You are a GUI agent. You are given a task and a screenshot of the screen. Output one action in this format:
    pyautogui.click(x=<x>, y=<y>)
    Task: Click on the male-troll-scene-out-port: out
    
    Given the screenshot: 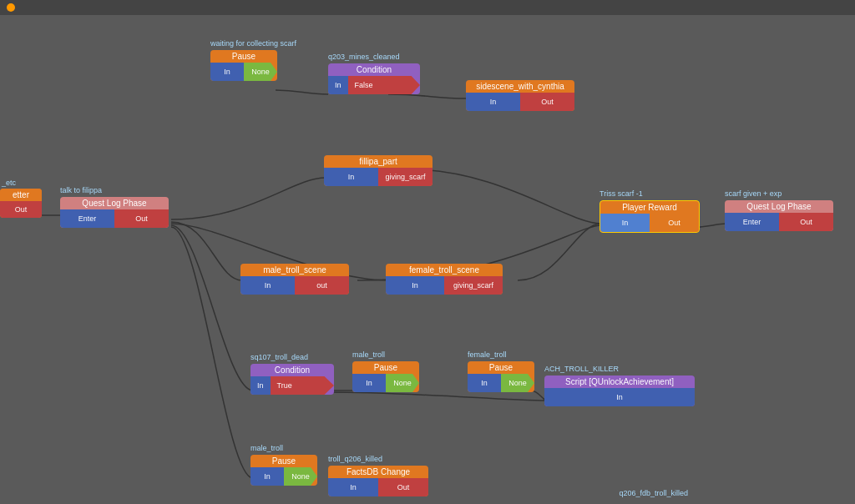 What is the action you would take?
    pyautogui.click(x=322, y=285)
    